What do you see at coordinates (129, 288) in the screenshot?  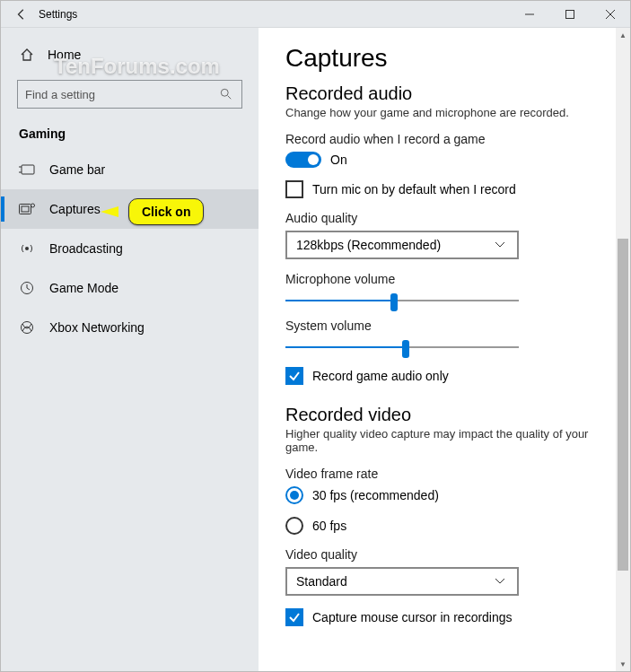 I see `sidebar-item-game-mode: Game Mode` at bounding box center [129, 288].